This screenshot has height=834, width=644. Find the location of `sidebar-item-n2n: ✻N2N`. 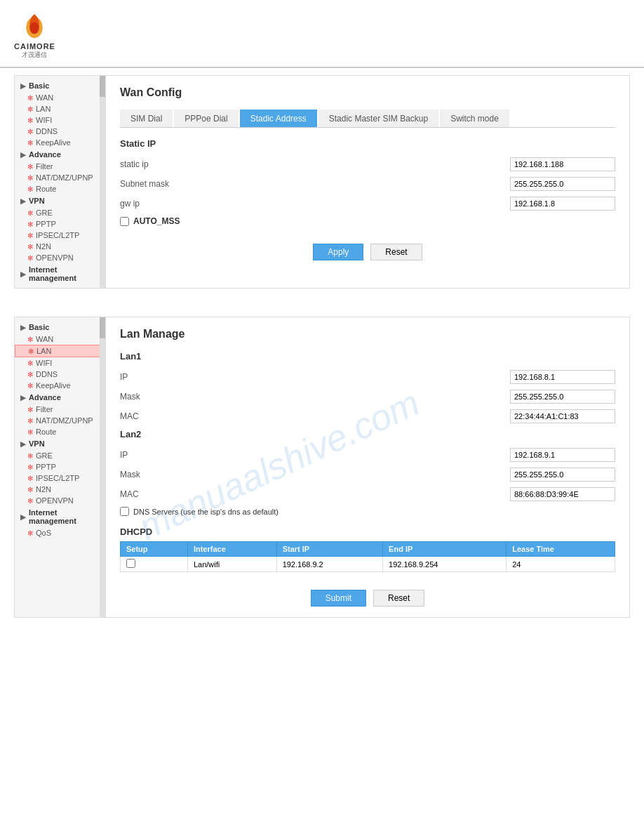

sidebar-item-n2n: ✻N2N is located at coordinates (60, 246).